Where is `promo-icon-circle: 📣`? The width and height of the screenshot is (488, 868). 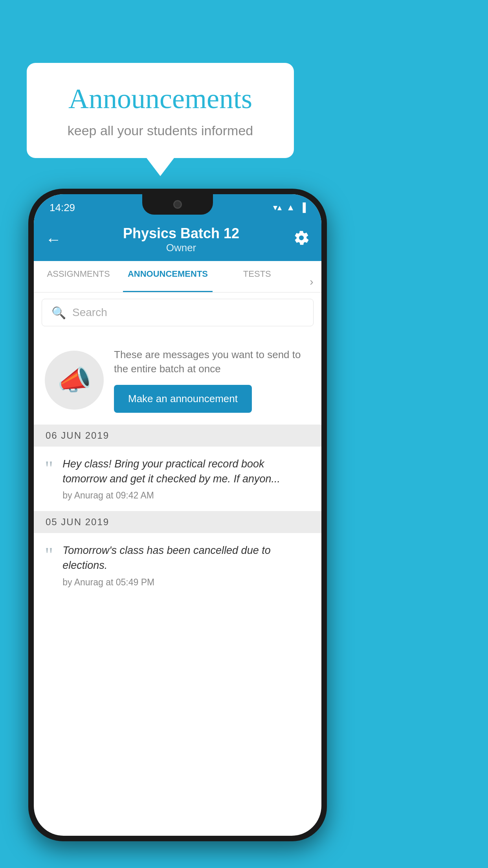
promo-icon-circle: 📣 is located at coordinates (74, 380).